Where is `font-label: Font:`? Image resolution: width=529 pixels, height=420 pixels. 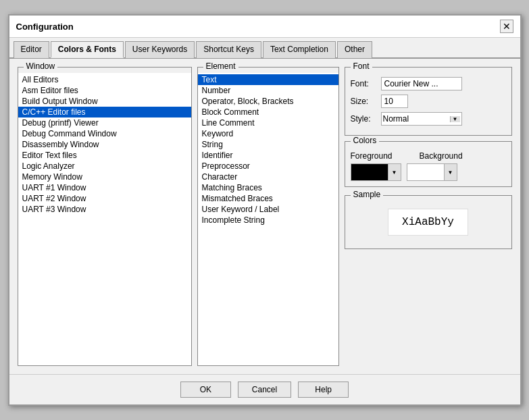 font-label: Font: is located at coordinates (366, 84).